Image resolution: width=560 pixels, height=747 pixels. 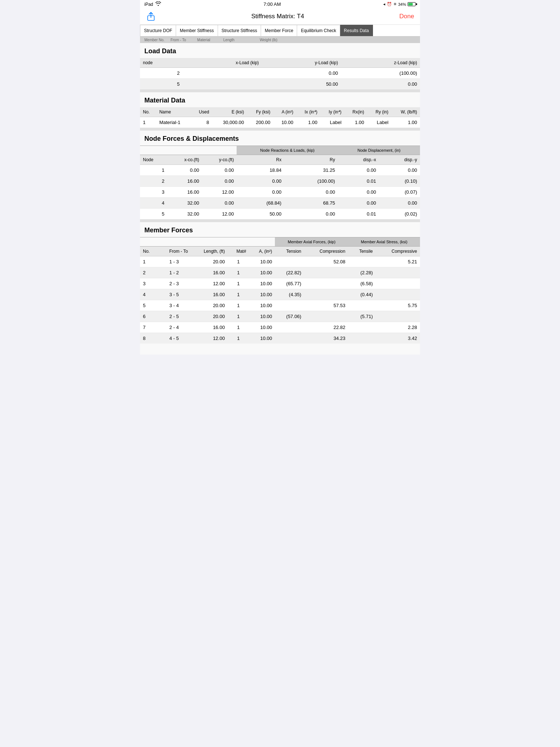 What do you see at coordinates (398, 252) in the screenshot?
I see `mf-col-compressive: Compressive` at bounding box center [398, 252].